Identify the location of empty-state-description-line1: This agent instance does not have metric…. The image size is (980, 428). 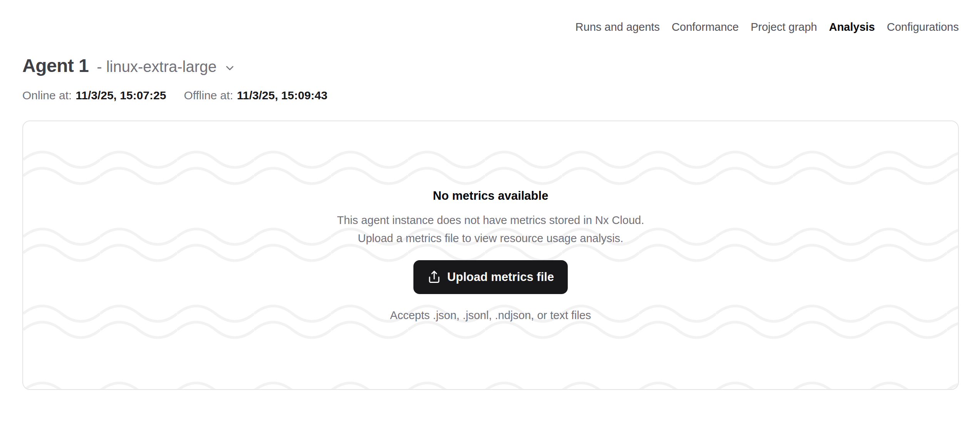
(491, 220).